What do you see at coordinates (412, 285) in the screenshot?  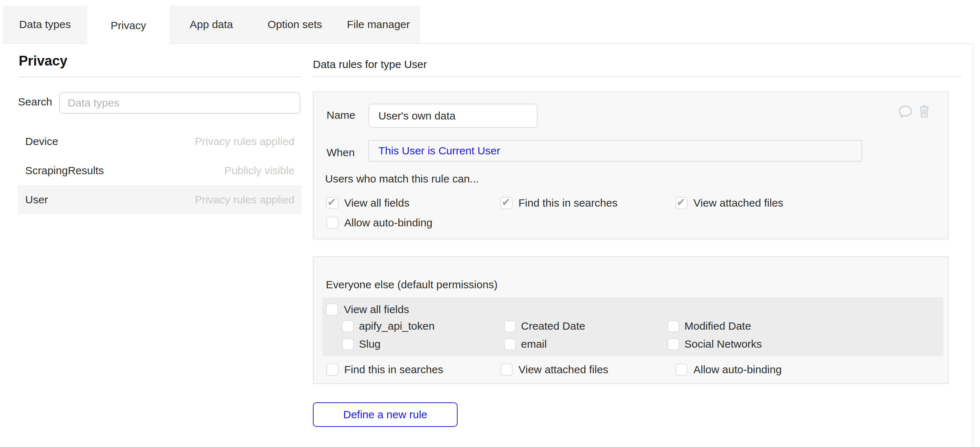 I see `default-permissions-title: Everyone else (default permissions)` at bounding box center [412, 285].